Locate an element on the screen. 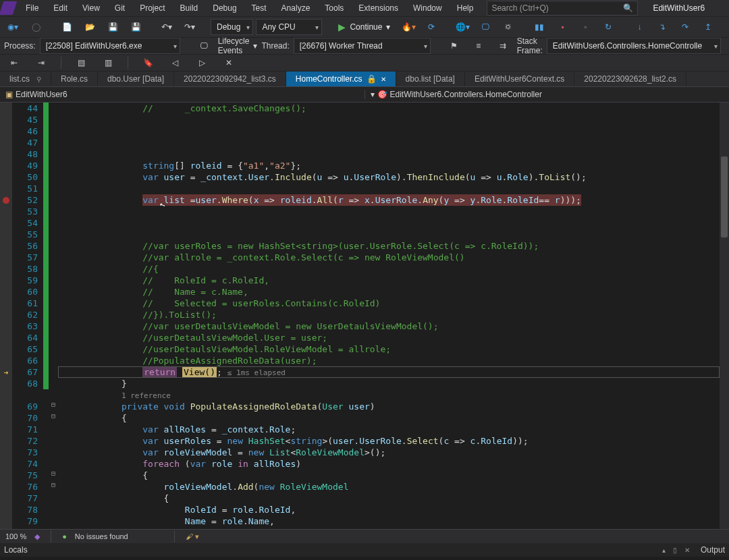  outlining-margin: ⊟⊟⊟⊟ is located at coordinates (53, 316).